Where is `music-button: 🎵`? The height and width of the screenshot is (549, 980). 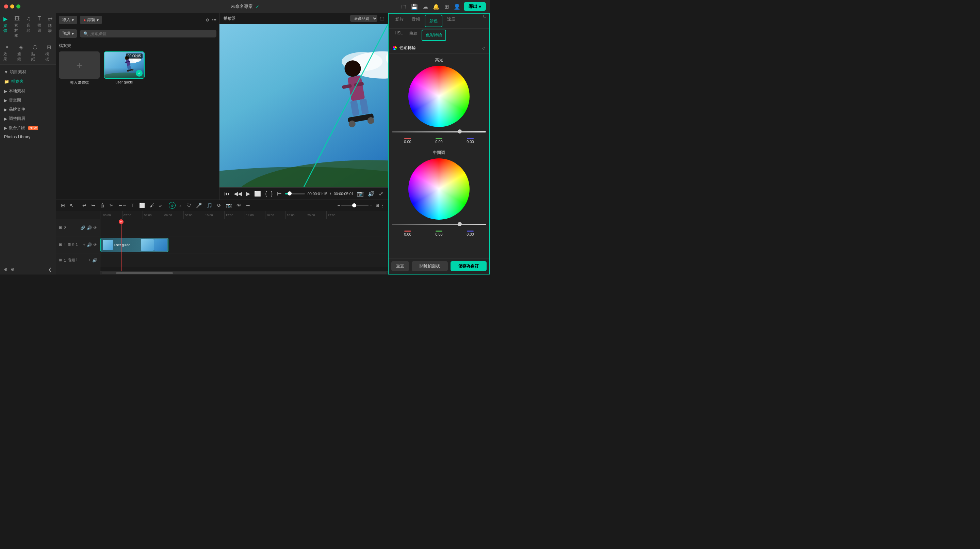
music-button: 🎵 is located at coordinates (209, 205).